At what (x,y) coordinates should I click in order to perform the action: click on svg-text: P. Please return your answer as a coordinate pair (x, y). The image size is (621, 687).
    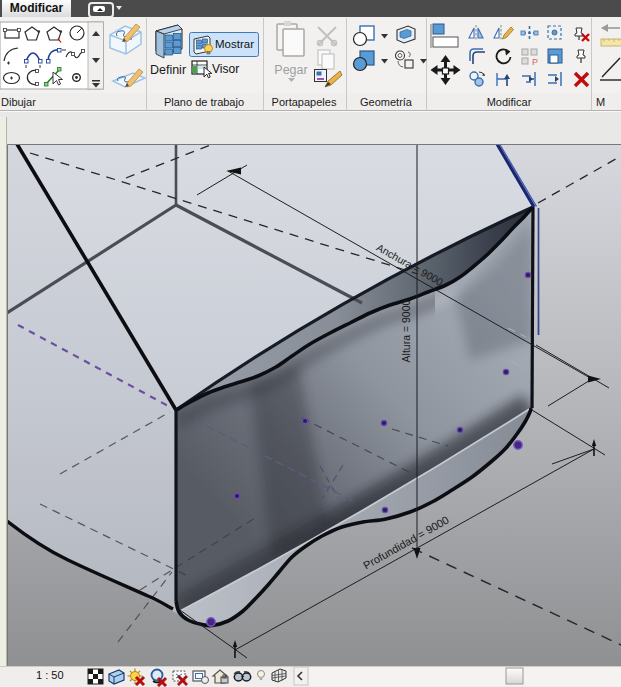
    Looking at the image, I should click on (535, 62).